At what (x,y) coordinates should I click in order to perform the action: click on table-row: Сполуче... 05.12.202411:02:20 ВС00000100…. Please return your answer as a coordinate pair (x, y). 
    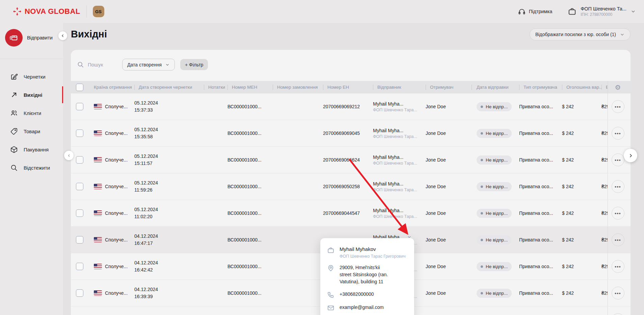
    Looking at the image, I should click on (351, 213).